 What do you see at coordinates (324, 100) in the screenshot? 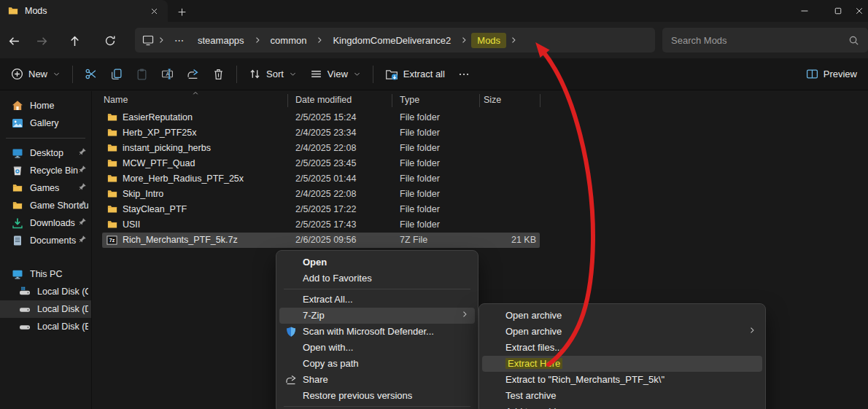
I see `column-header-date-modified: Date modified` at bounding box center [324, 100].